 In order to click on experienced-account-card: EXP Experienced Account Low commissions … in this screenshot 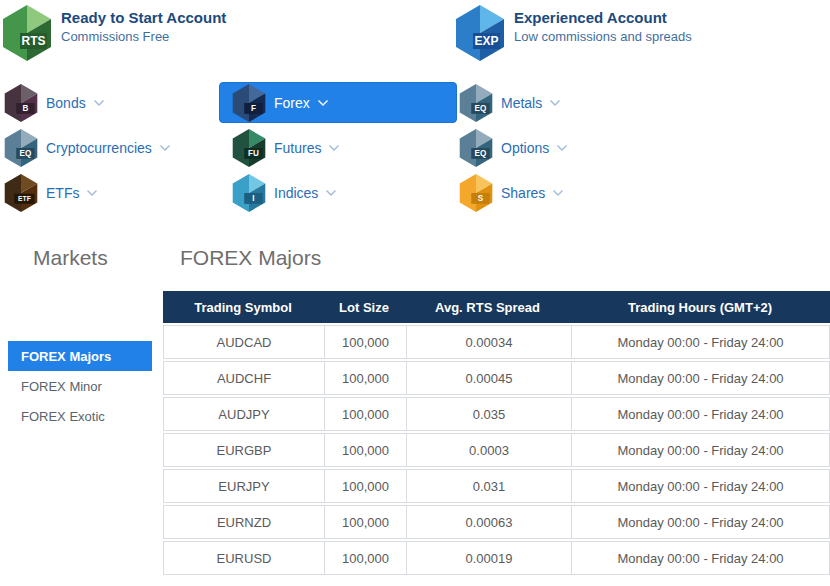, I will do `click(574, 33)`.